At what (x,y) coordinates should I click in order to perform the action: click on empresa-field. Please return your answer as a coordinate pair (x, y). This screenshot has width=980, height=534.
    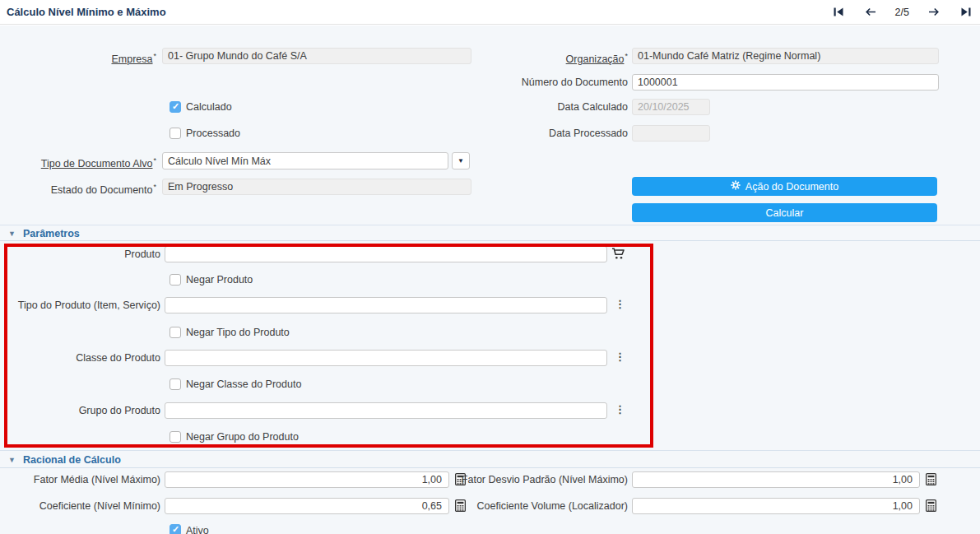
    Looking at the image, I should click on (317, 56).